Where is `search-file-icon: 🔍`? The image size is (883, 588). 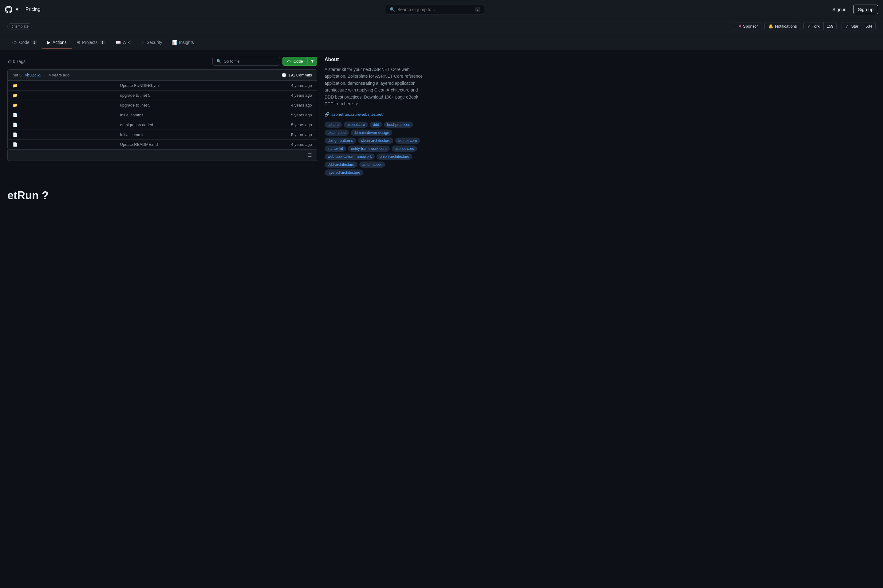
search-file-icon: 🔍 is located at coordinates (219, 61).